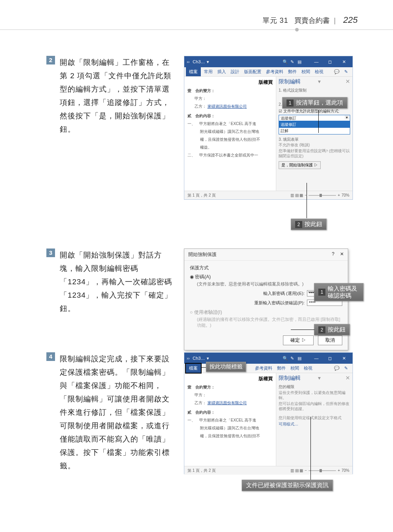 This screenshot has width=393, height=532. I want to click on callout-4b: 文件已經被保護並顯示保護資訊, so click(287, 485).